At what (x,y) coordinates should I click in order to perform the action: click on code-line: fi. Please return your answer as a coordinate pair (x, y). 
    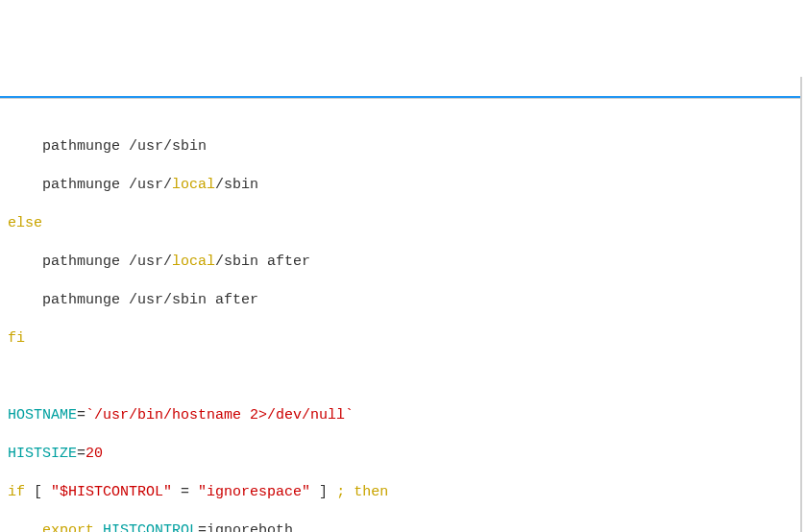
    Looking at the image, I should click on (400, 339).